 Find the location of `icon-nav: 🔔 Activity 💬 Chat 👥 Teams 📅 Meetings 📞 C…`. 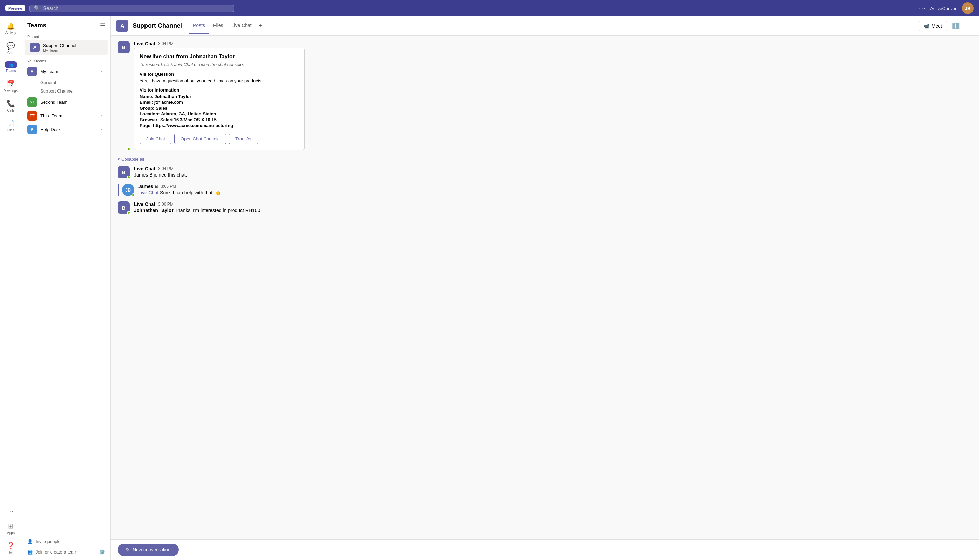

icon-nav: 🔔 Activity 💬 Chat 👥 Teams 📅 Meetings 📞 C… is located at coordinates (11, 288).